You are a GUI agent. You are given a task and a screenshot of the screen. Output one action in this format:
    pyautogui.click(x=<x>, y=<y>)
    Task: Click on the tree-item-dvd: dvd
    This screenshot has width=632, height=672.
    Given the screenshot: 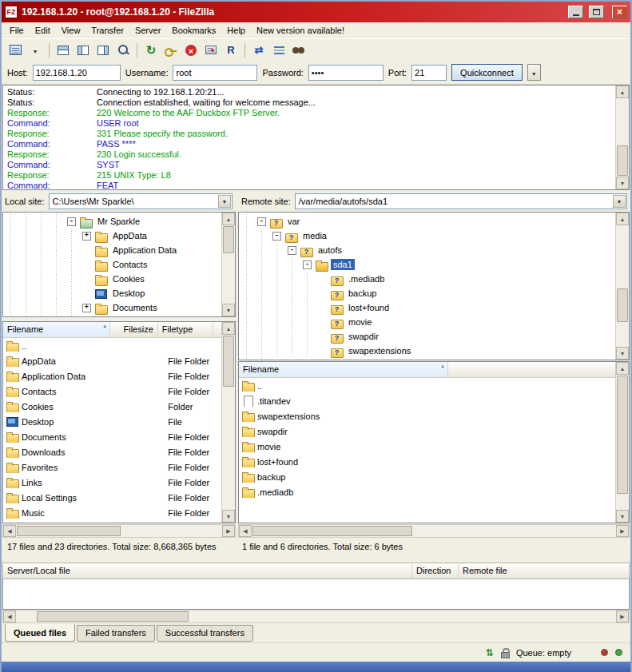 What is the action you would take?
    pyautogui.click(x=427, y=359)
    